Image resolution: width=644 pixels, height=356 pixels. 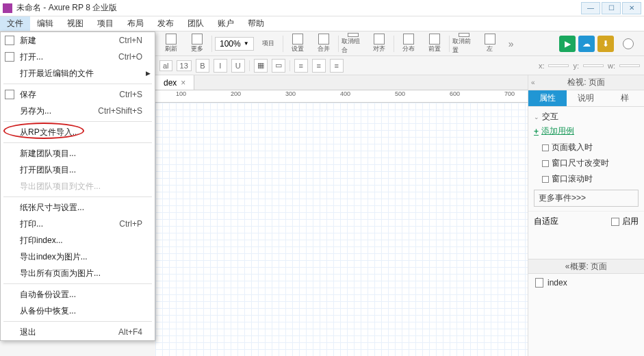 What do you see at coordinates (586, 99) in the screenshot?
I see `tab-notes: 说明` at bounding box center [586, 99].